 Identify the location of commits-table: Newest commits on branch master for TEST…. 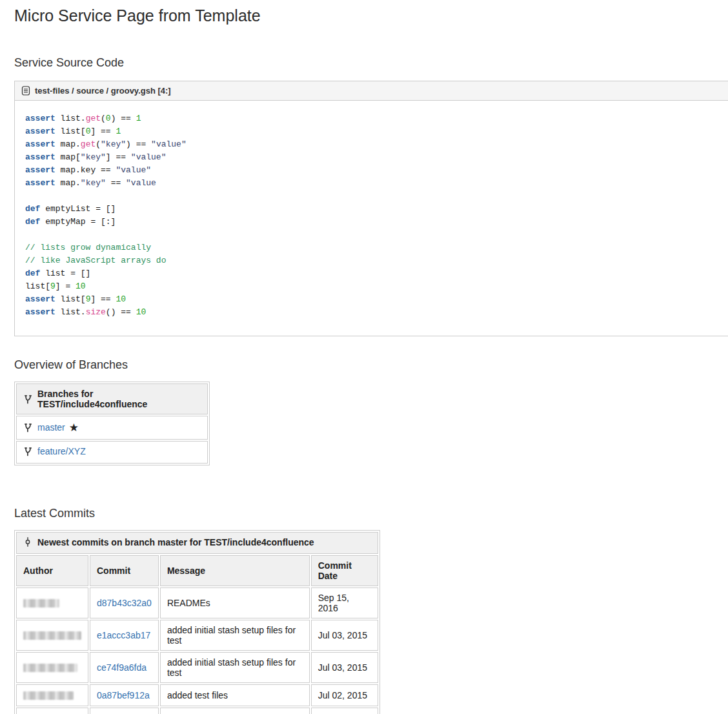
(197, 622).